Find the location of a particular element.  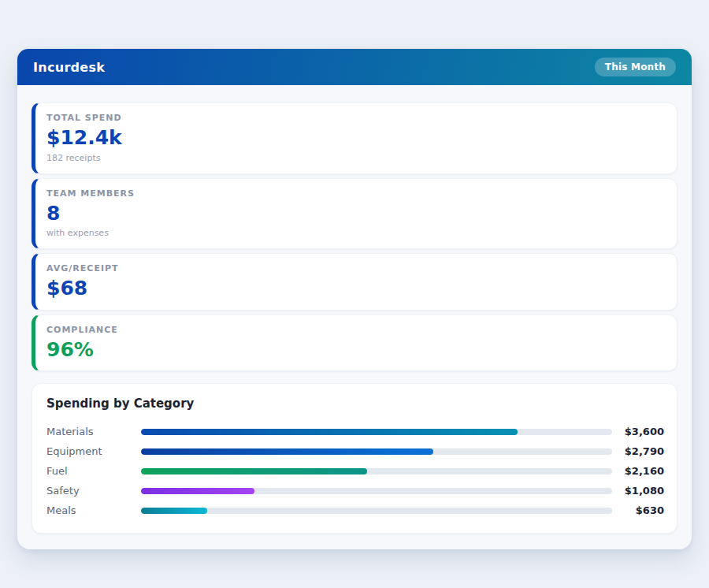

category-value: $1,080 is located at coordinates (638, 490).